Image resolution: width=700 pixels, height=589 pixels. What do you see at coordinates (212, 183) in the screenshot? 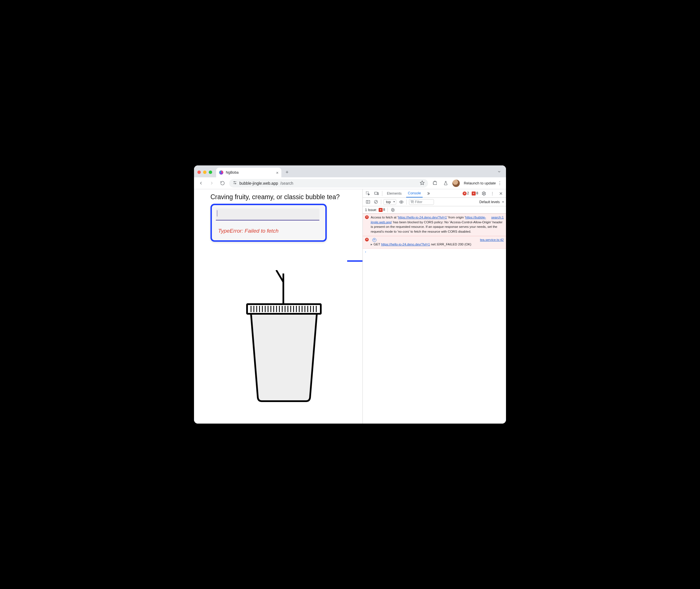
I see `forward-button` at bounding box center [212, 183].